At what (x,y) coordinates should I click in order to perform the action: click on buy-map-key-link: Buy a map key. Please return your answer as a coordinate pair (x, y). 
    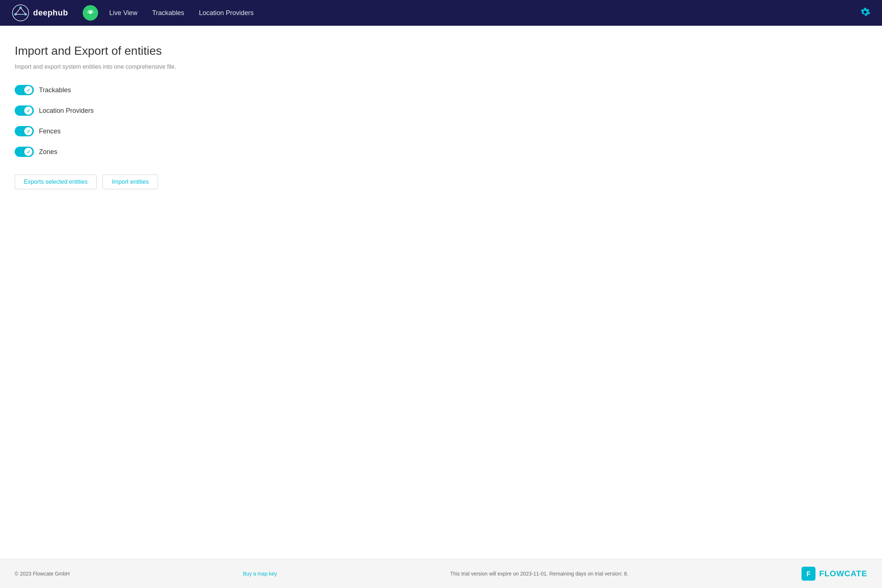
    Looking at the image, I should click on (260, 574).